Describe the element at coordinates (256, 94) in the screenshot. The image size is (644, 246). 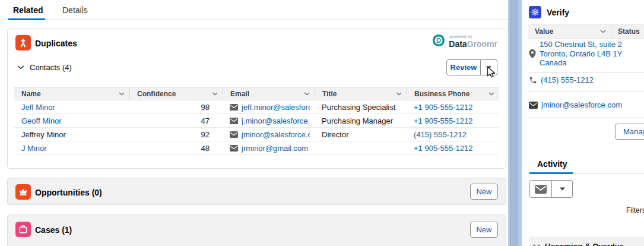
I see `table-header-row: Name Confidence Email Title Business Pho…` at that location.